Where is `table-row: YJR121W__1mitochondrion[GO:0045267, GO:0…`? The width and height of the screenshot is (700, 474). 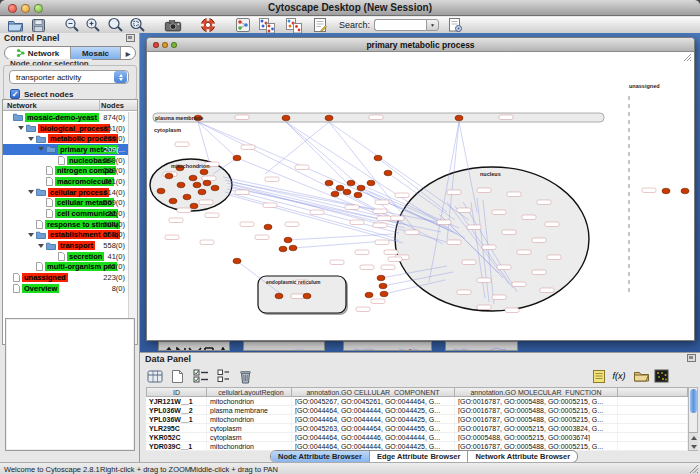 table-row: YJR121W__1mitochondrion[GO:0045267, GO:0… is located at coordinates (417, 402).